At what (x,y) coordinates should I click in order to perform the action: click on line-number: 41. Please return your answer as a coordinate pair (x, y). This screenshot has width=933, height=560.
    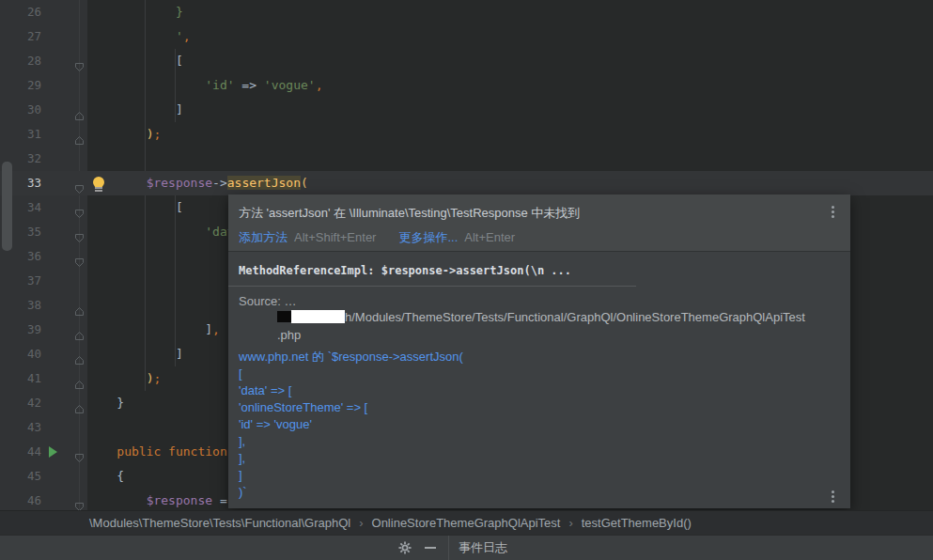
    Looking at the image, I should click on (21, 379).